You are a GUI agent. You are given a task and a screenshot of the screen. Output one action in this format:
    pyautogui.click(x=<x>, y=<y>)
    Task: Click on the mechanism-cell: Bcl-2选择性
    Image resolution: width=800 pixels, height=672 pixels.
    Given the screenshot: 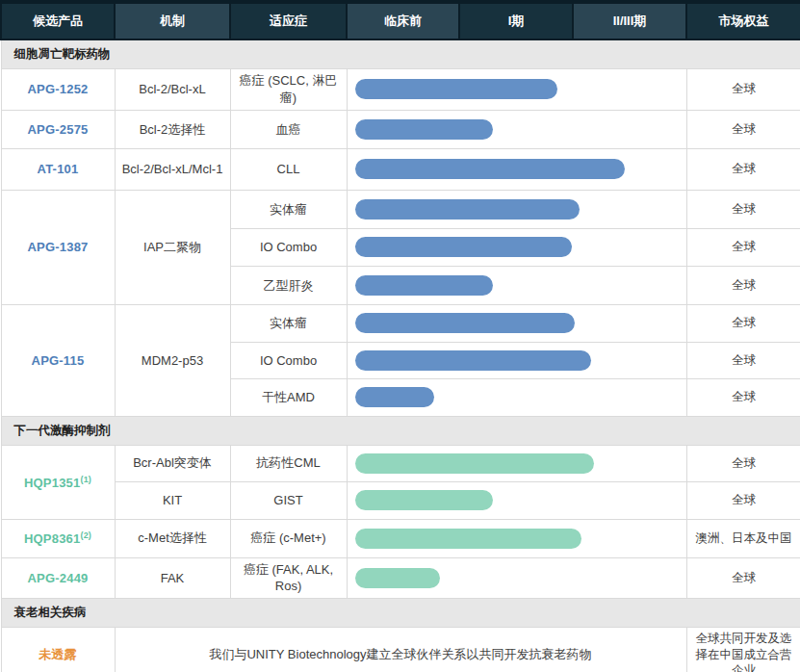 What is the action you would take?
    pyautogui.click(x=172, y=129)
    